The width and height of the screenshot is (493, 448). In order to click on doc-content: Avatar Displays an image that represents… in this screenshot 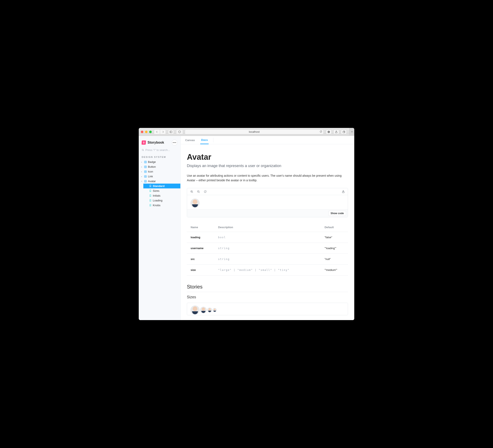, I will do `click(268, 232)`.